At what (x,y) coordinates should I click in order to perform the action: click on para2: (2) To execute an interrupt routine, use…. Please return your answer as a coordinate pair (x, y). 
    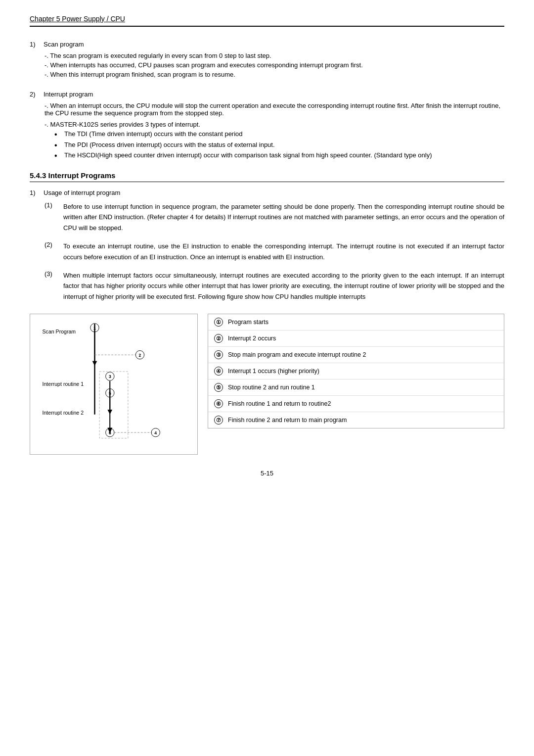
    Looking at the image, I should click on (274, 251).